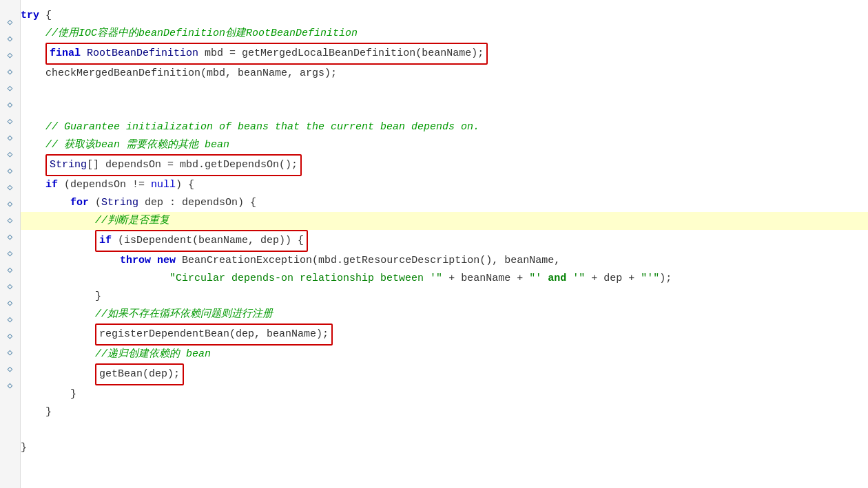 The image size is (868, 488). Describe the element at coordinates (444, 145) in the screenshot. I see `line-content-8: // 获取该bean 需要依赖的其他 bean` at that location.